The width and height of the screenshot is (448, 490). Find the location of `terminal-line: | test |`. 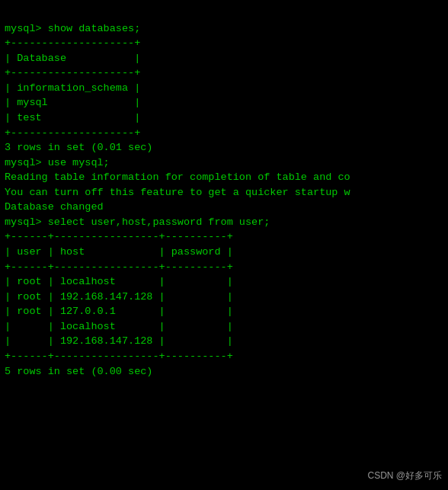

terminal-line: | test | is located at coordinates (224, 118).